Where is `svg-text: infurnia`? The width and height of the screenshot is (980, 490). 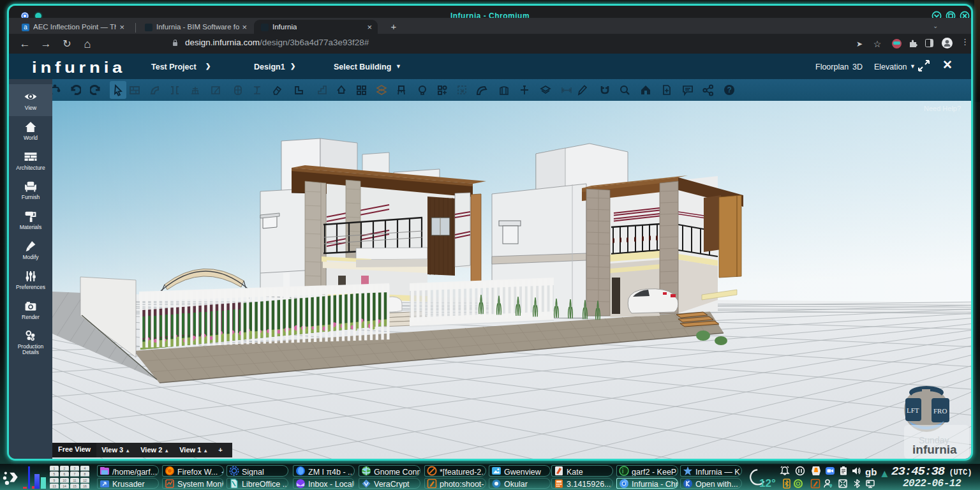
svg-text: infurnia is located at coordinates (935, 449).